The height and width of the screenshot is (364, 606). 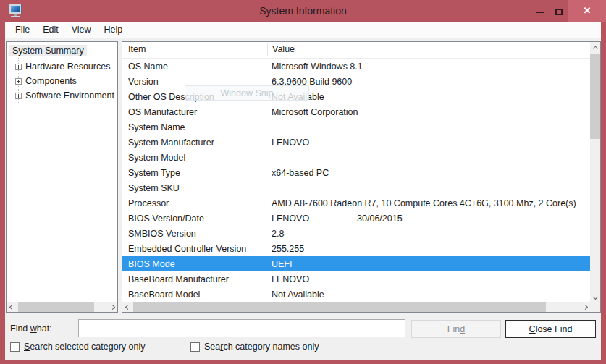 What do you see at coordinates (81, 30) in the screenshot?
I see `menu-item-view: View` at bounding box center [81, 30].